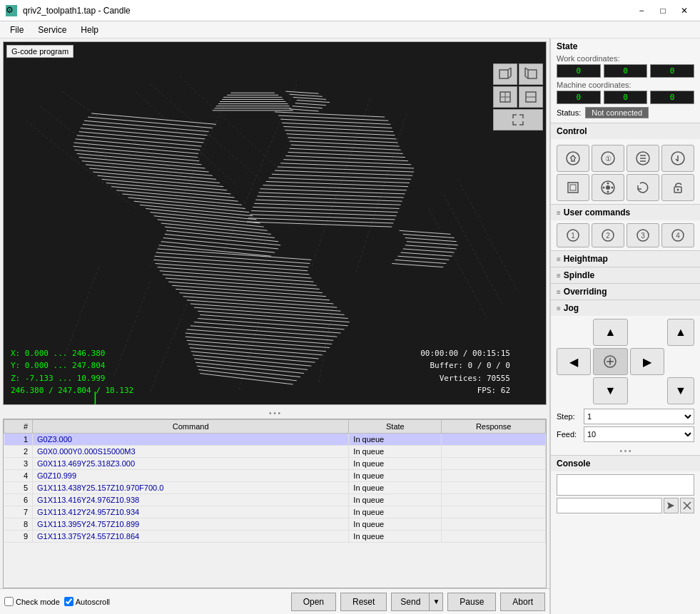 Image resolution: width=700 pixels, height=614 pixels. What do you see at coordinates (77, 11) in the screenshot?
I see `app-title: qriv2_toolpath1.tap - Candle` at bounding box center [77, 11].